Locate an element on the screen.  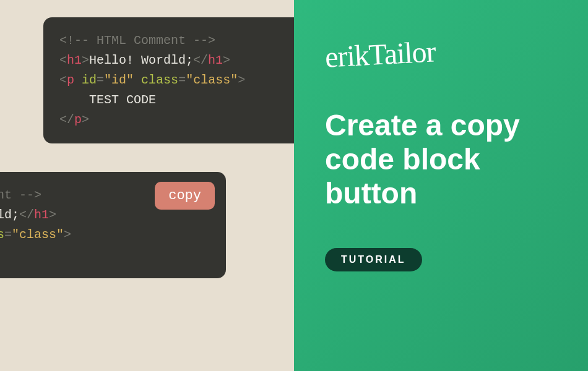
code-line-h1: <h1>Hello! Wordld;</h1> is located at coordinates (192, 61).